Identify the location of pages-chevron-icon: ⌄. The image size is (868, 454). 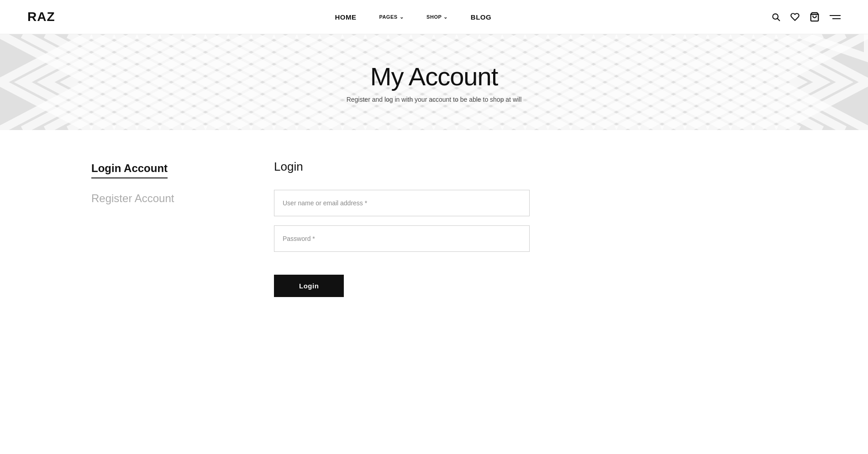
(402, 17).